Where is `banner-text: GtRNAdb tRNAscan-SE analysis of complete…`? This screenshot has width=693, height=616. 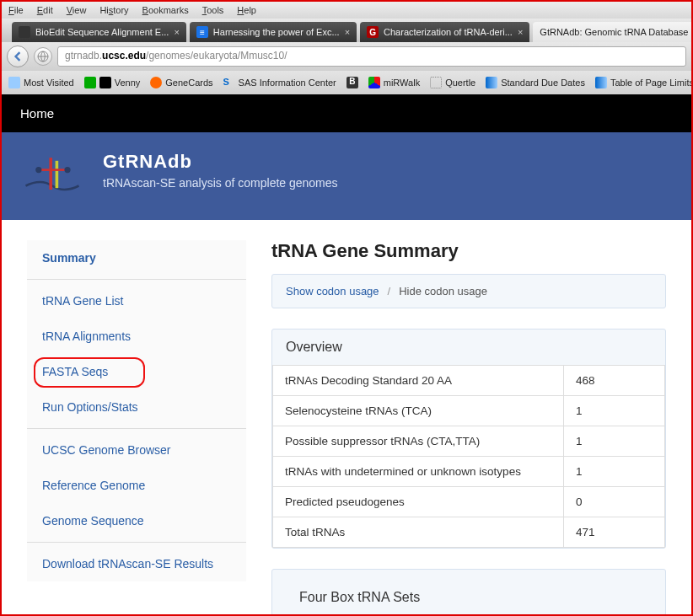 banner-text: GtRNAdb tRNAscan-SE analysis of complete… is located at coordinates (221, 170).